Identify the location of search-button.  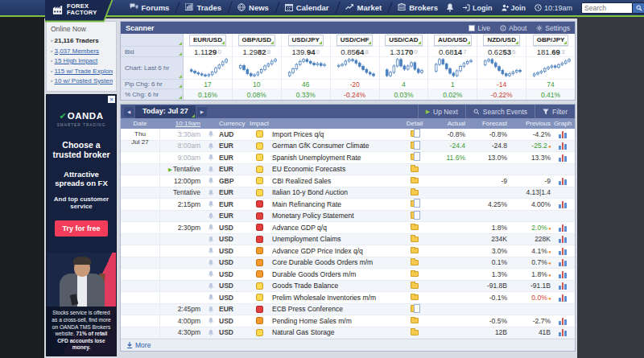
(638, 8).